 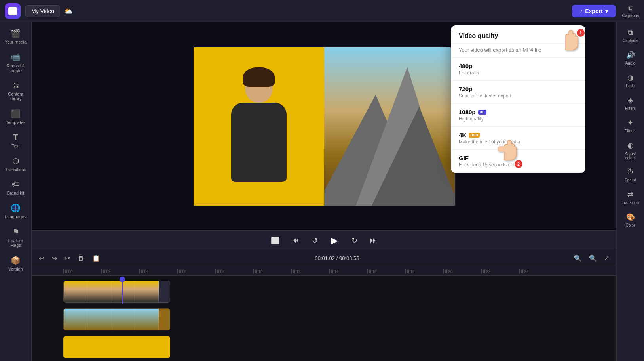 I want to click on quality-option-gif: GIF For videos 15 seconds or less, so click(x=518, y=161).